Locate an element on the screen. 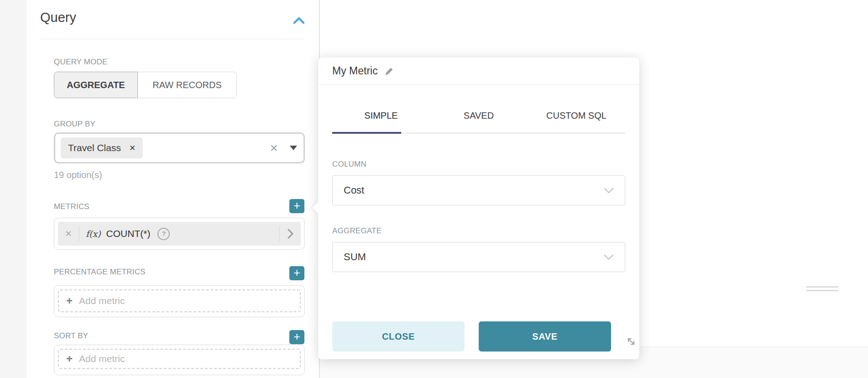 This screenshot has height=378, width=868. group-by-chip: Travel Class ✕ is located at coordinates (102, 148).